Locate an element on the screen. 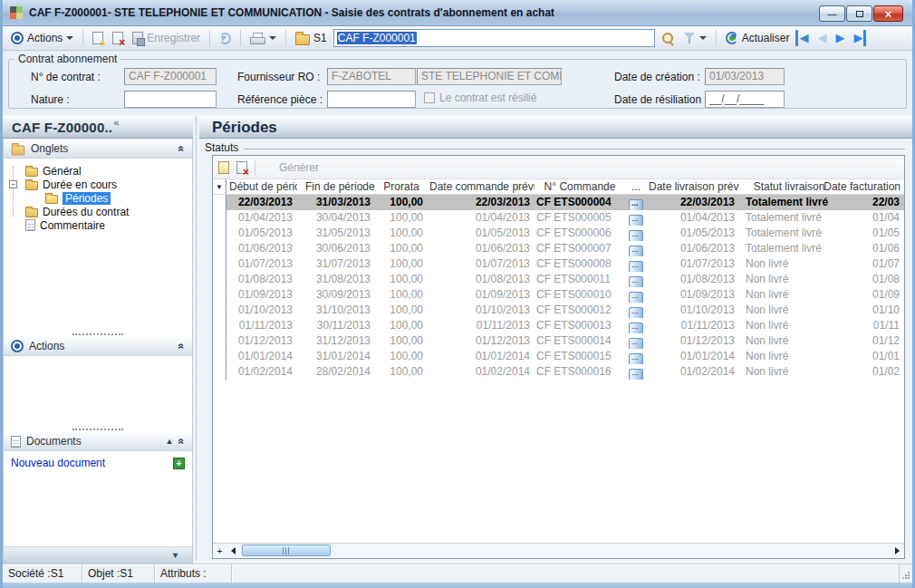 This screenshot has height=588, width=915. table-row: 01/04/201330/04/2013100,0001/04/2013CF E… is located at coordinates (558, 217).